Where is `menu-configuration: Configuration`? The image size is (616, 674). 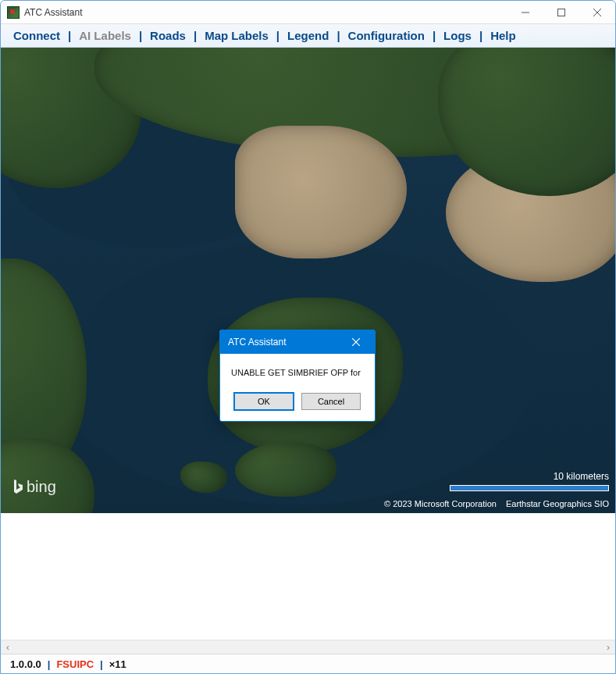
menu-configuration: Configuration is located at coordinates (386, 36).